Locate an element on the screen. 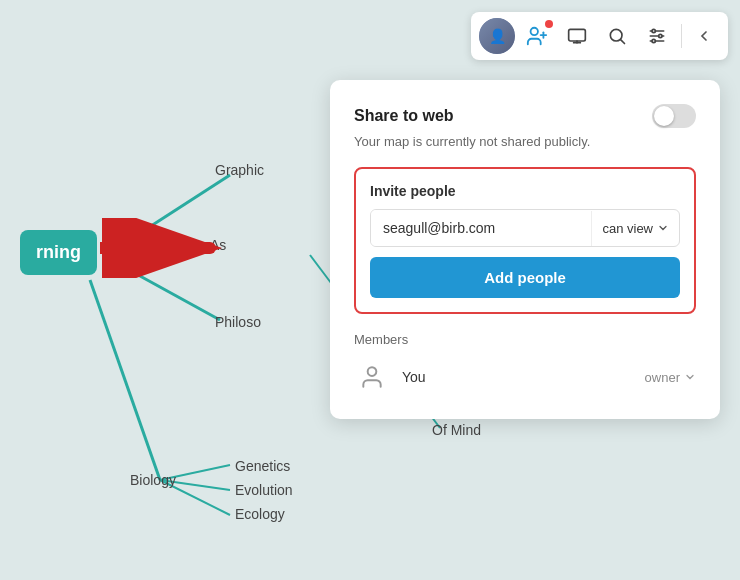 This screenshot has height=580, width=740. add-people-button: Add people is located at coordinates (525, 278).